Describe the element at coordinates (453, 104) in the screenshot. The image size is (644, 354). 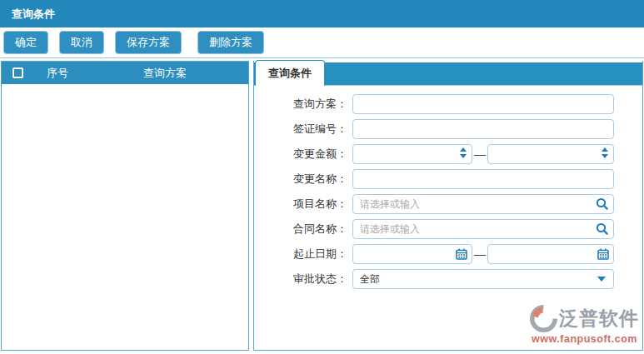
I see `form-row-plan-name: 查询方案：` at that location.